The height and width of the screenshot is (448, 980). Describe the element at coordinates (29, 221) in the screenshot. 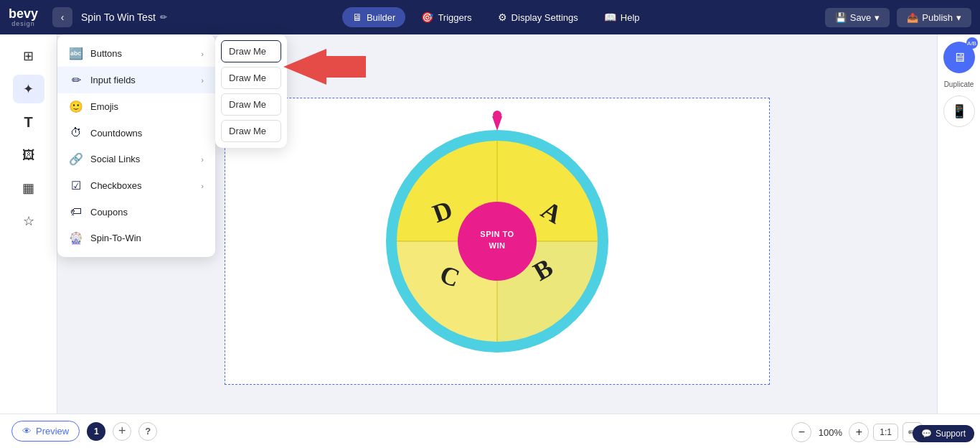

I see `sidebar-star-btn: ☆` at that location.